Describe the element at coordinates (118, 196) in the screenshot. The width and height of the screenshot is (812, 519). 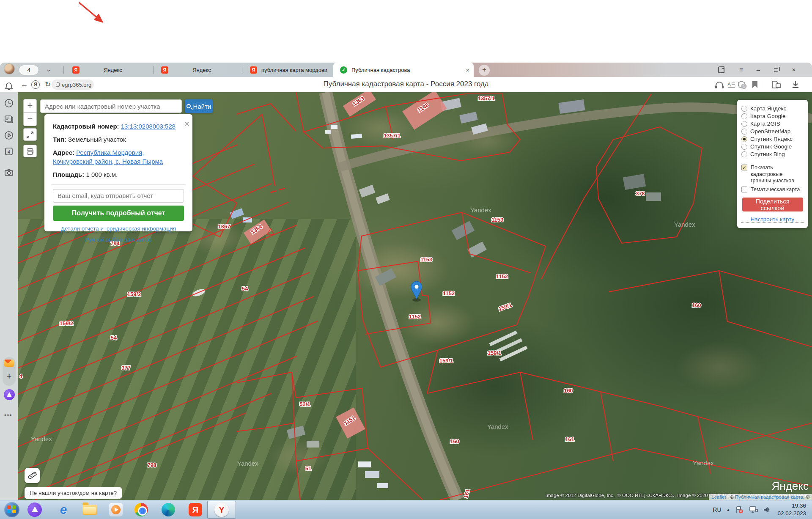
I see `email-input` at that location.